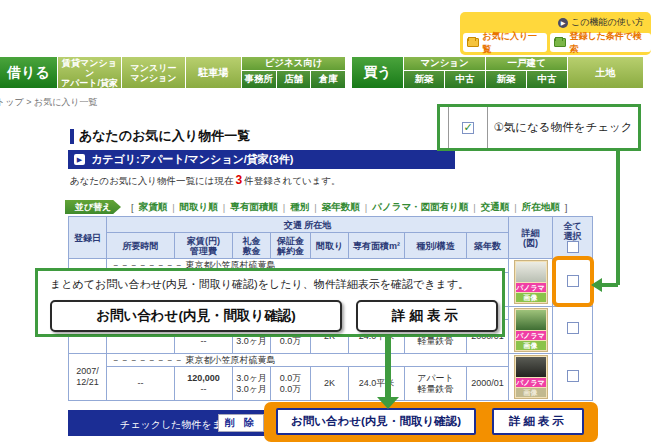  Describe the element at coordinates (468, 128) in the screenshot. I see `annotation-checkbox-icon: ✓` at that location.